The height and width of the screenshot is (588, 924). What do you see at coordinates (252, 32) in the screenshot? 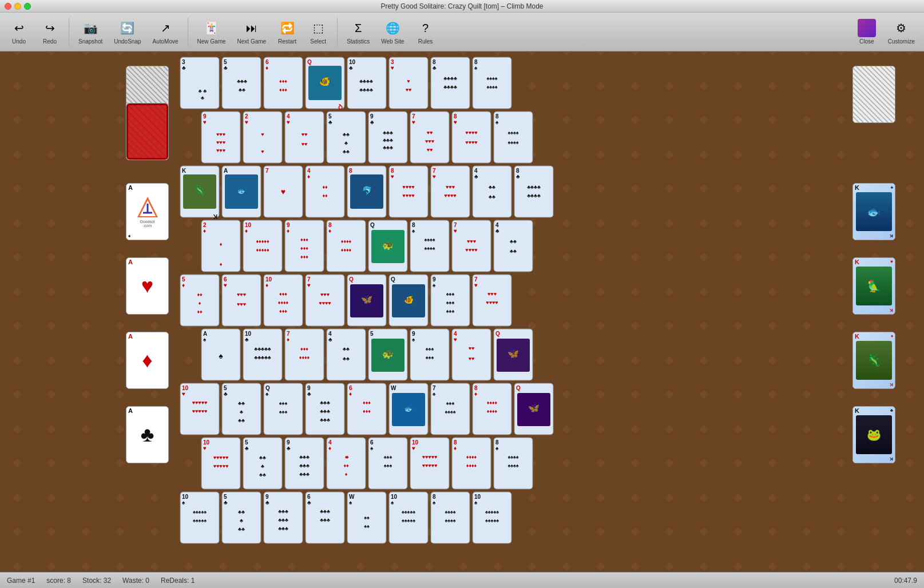
I see `nextgame-button: ⏭ Next Game` at bounding box center [252, 32].